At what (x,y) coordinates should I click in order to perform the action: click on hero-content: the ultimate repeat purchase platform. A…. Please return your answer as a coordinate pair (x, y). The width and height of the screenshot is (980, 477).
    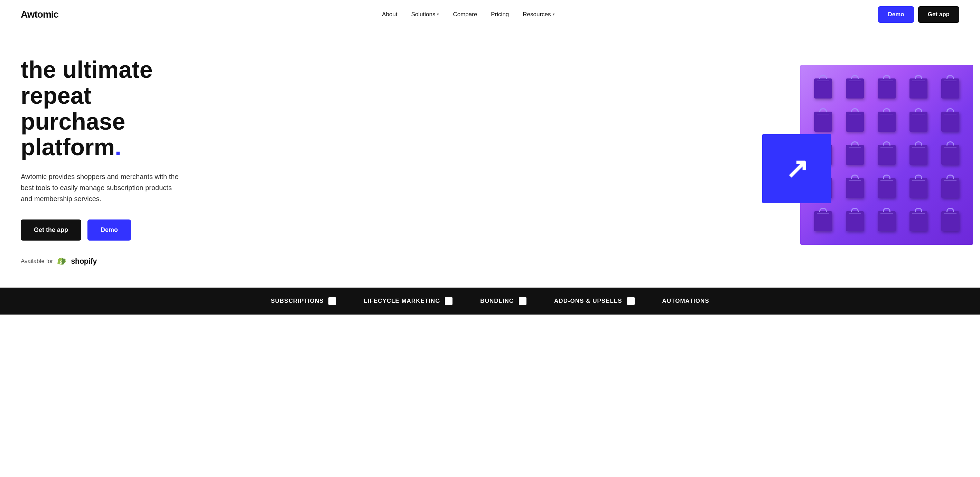
    Looking at the image, I should click on (121, 162).